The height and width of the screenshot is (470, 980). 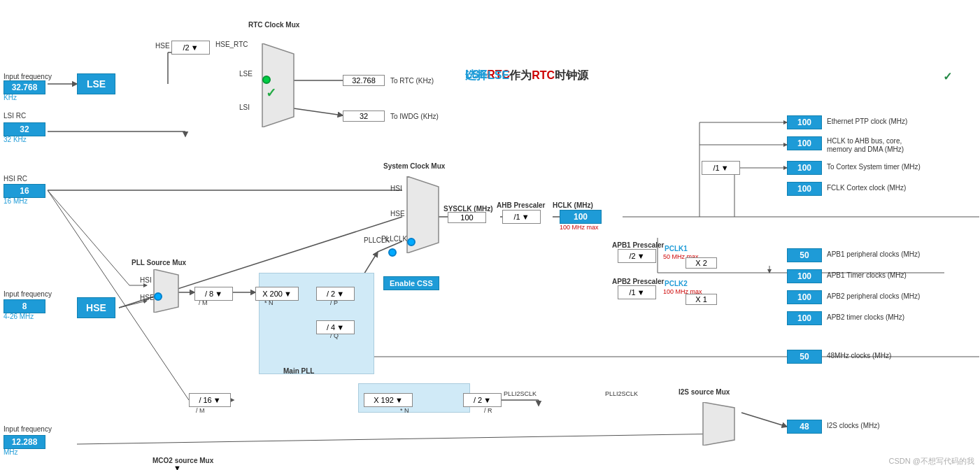 I want to click on hsi-sys-label: HSI, so click(x=396, y=189).